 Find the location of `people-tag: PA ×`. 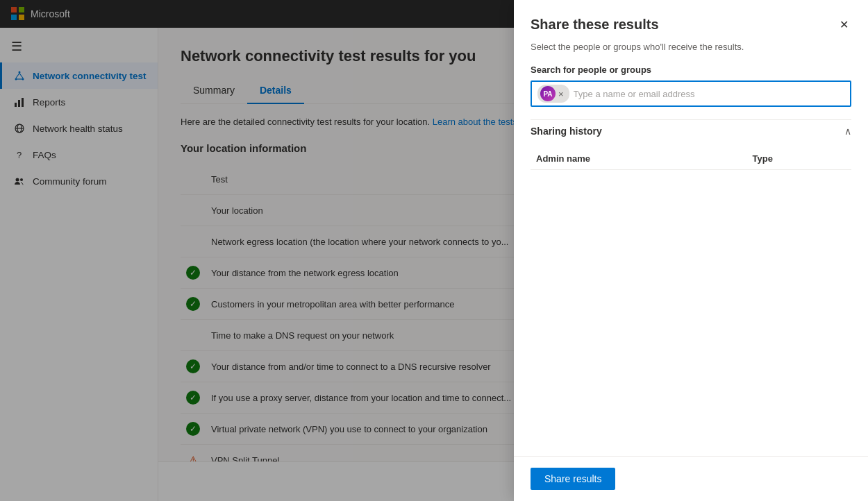

people-tag: PA × is located at coordinates (553, 94).